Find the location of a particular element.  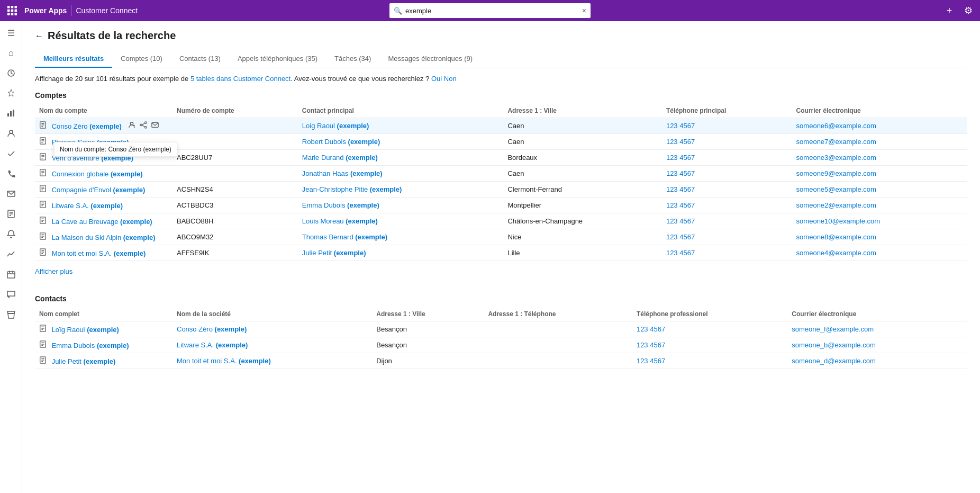

tooltip: Nom du compte: Conso Zéro (exemple) is located at coordinates (115, 149).